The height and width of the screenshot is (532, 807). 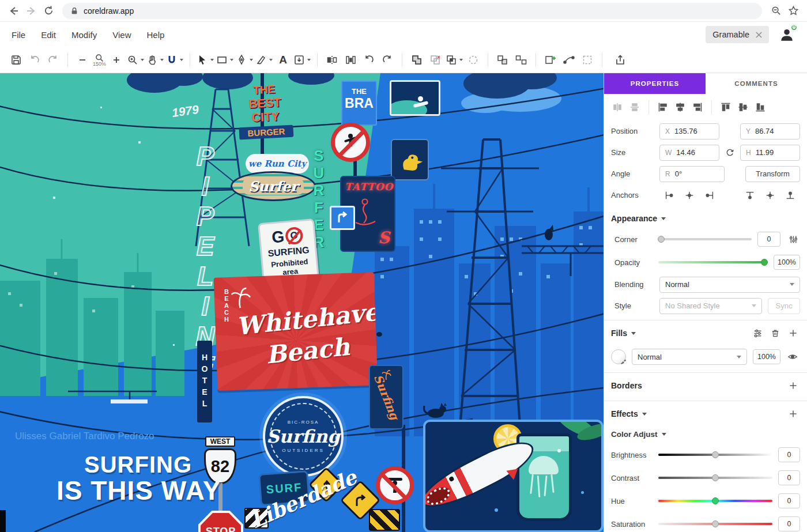 I want to click on pick-tool-icon, so click(x=205, y=60).